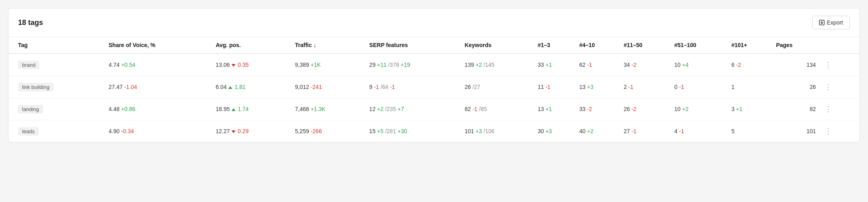 The image size is (868, 202). I want to click on traffic-cell: 5,259 -266, so click(329, 131).